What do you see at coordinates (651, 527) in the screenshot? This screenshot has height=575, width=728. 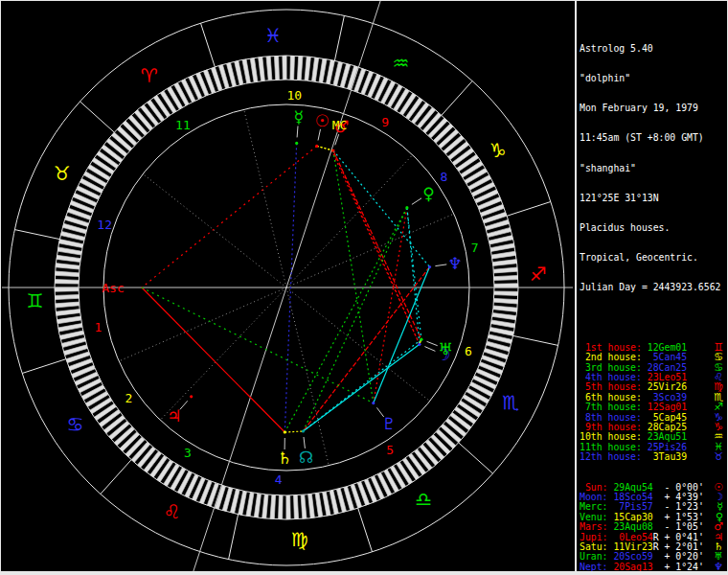 I see `planet-row: Mars: 23Aqu08 - 1°05'♂` at bounding box center [651, 527].